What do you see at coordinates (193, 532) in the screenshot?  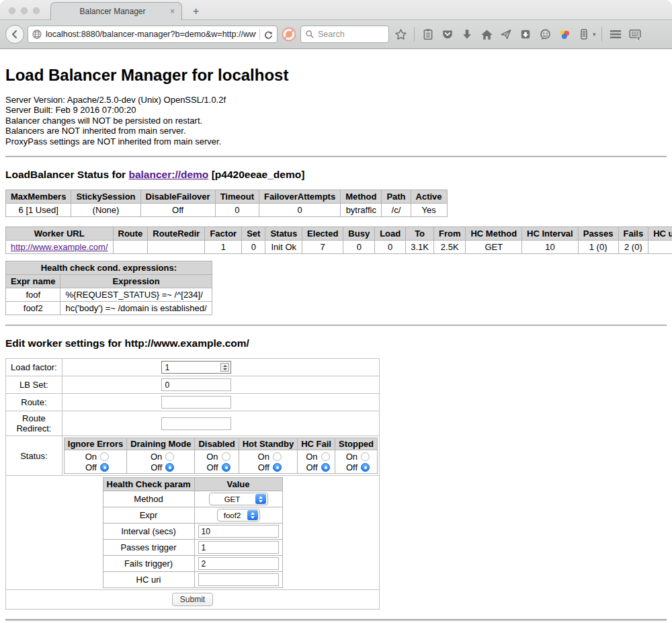 I see `health-check-param-table: Health Check param Value Method GET` at bounding box center [193, 532].